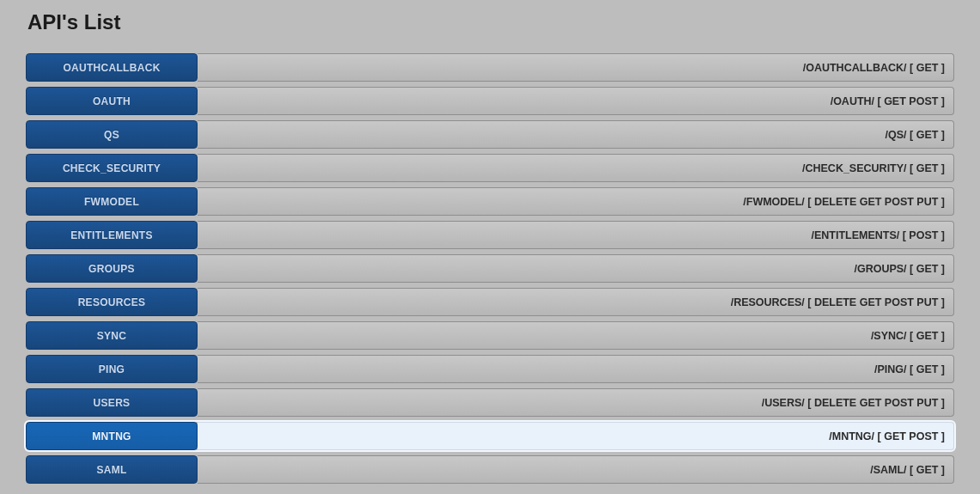  Describe the element at coordinates (907, 470) in the screenshot. I see `api-path-text: /SAML/ [ GET ]` at that location.